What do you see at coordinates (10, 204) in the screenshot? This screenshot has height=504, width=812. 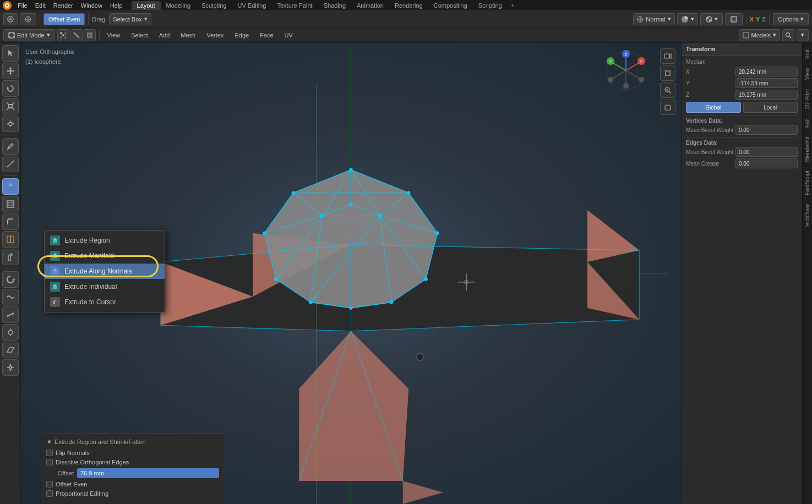 I see `inset-tool` at bounding box center [10, 204].